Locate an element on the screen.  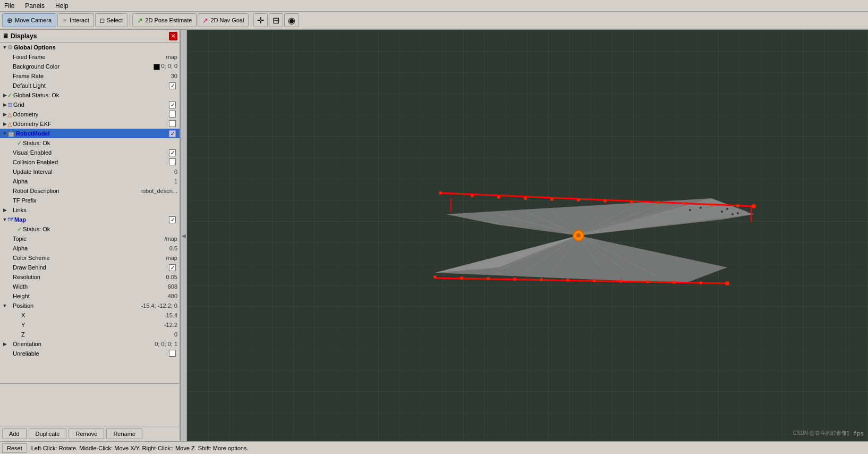
alpha-map-row: Alpha 0.5 is located at coordinates (90, 248).